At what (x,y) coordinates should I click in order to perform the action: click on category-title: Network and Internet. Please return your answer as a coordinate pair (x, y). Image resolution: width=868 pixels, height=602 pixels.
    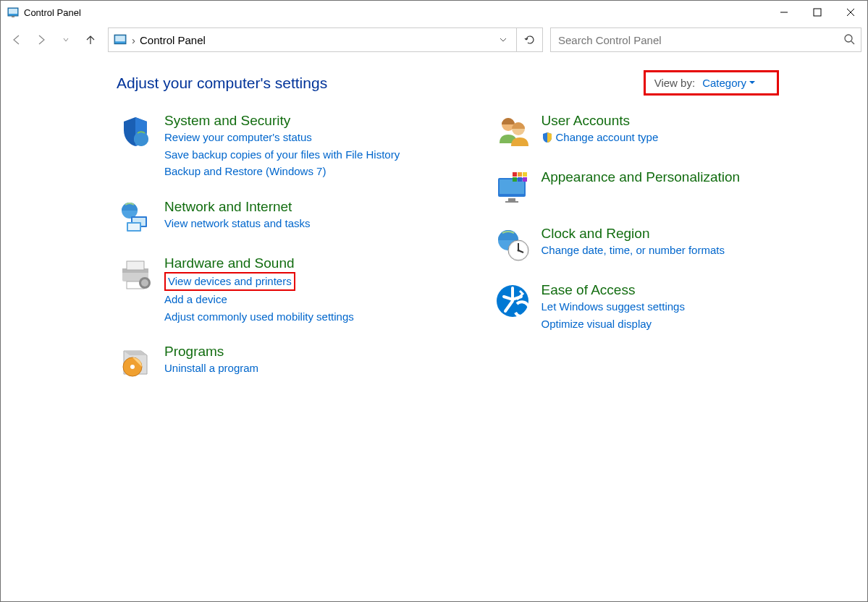
    Looking at the image, I should click on (237, 207).